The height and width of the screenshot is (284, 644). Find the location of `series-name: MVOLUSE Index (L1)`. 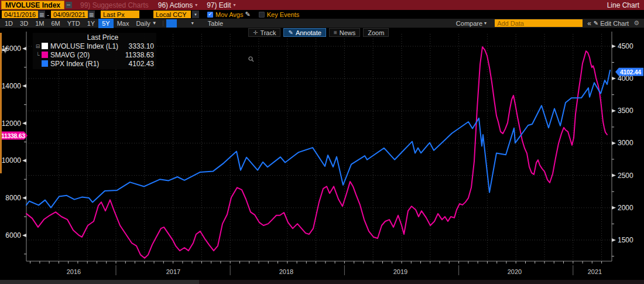

series-name: MVOLUSE Index (L1) is located at coordinates (84, 46).